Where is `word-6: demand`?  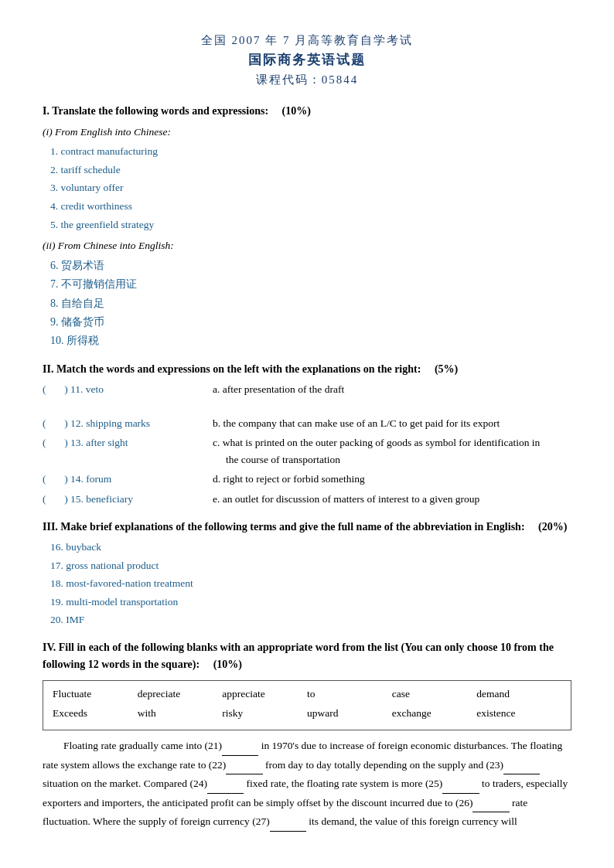 word-6: demand is located at coordinates (519, 694).